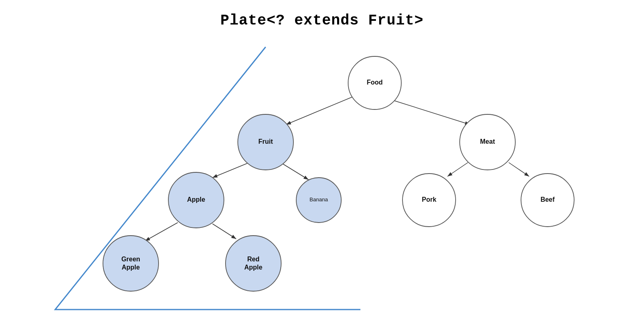 The image size is (644, 312). Describe the element at coordinates (429, 199) in the screenshot. I see `label-pork: Pork` at that location.